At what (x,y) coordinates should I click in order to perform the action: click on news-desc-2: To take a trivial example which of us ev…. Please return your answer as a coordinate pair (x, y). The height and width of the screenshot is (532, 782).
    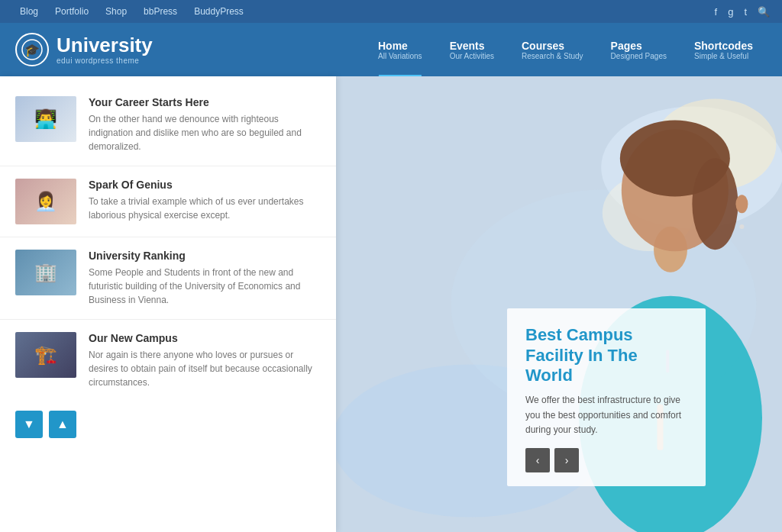
    Looking at the image, I should click on (205, 208).